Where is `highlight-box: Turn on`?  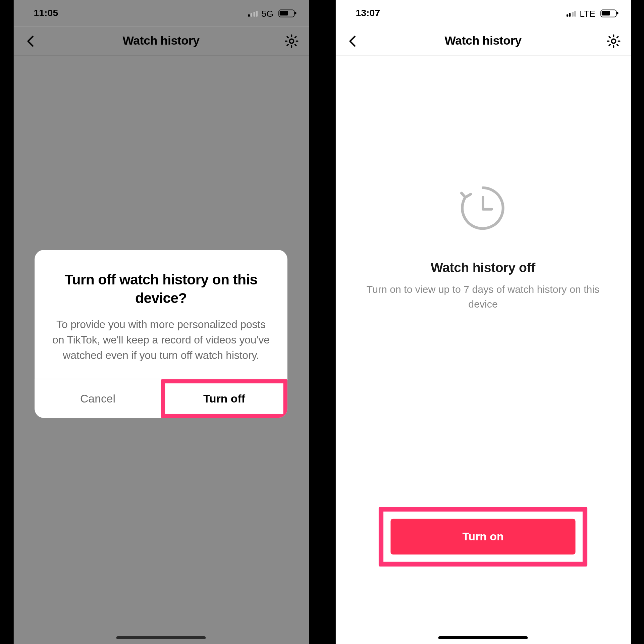 highlight-box: Turn on is located at coordinates (483, 537).